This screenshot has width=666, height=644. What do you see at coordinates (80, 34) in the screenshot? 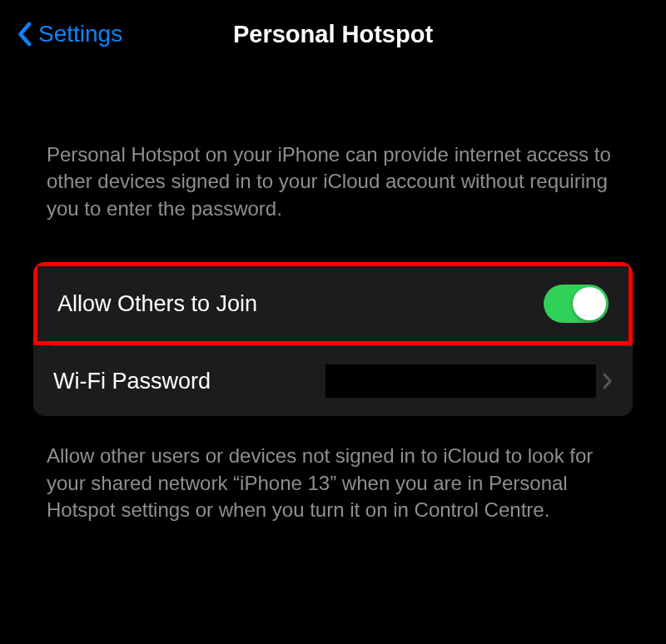
I see `back-button-label: Settings` at bounding box center [80, 34].